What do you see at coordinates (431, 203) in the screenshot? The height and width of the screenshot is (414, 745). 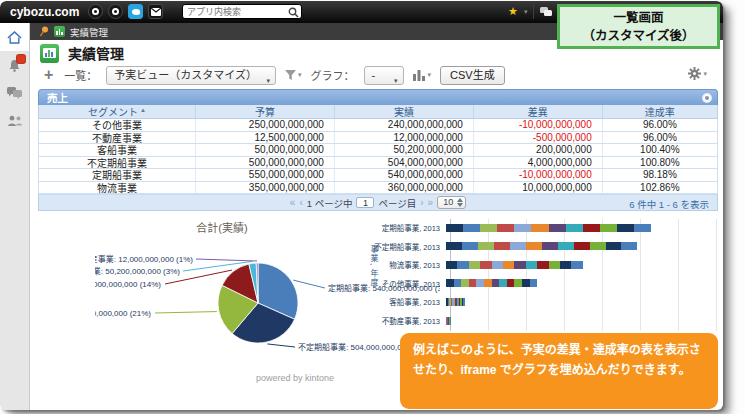 I see `last-page-icon: »` at bounding box center [431, 203].